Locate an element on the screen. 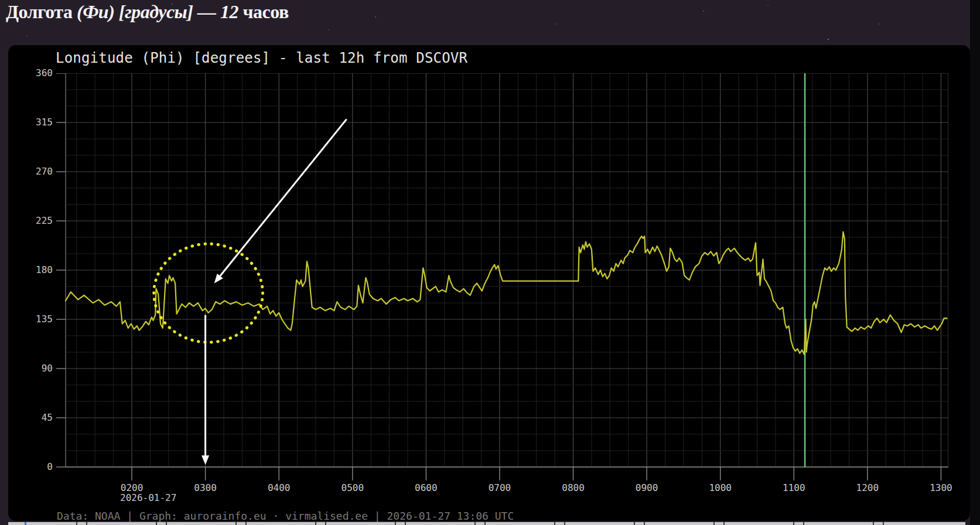 This screenshot has height=525, width=980. y-axis-tick-label: 0 is located at coordinates (33, 467).